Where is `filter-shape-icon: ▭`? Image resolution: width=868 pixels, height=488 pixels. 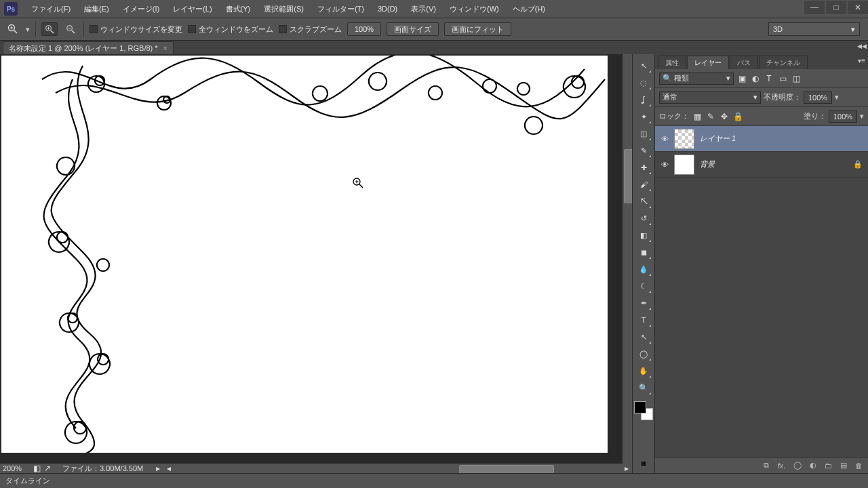 filter-shape-icon: ▭ is located at coordinates (783, 79).